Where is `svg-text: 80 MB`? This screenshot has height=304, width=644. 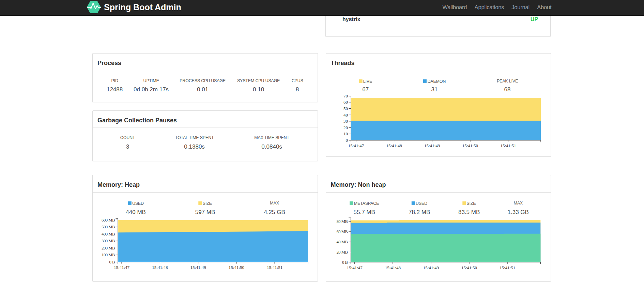
svg-text: 80 MB is located at coordinates (342, 222).